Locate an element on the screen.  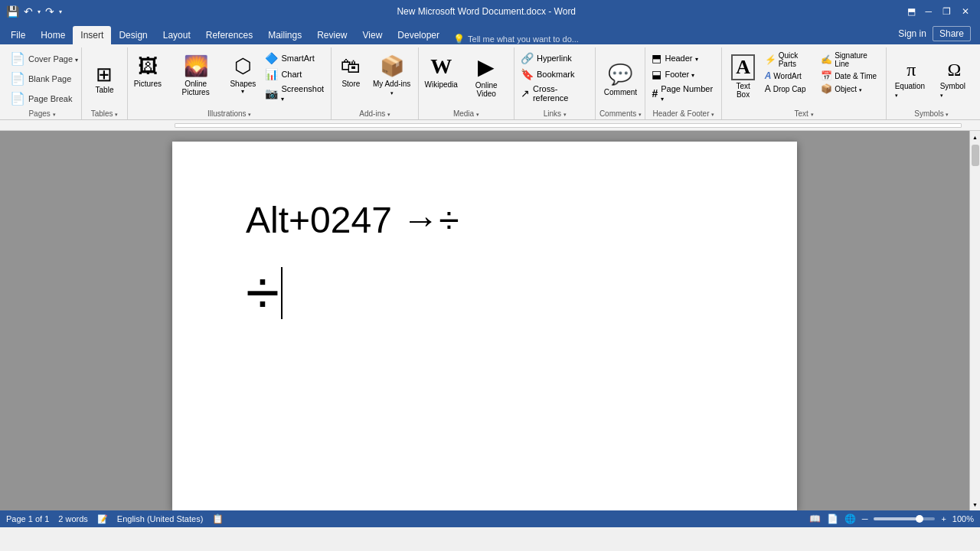
save-icon: 💾 is located at coordinates (12, 11).